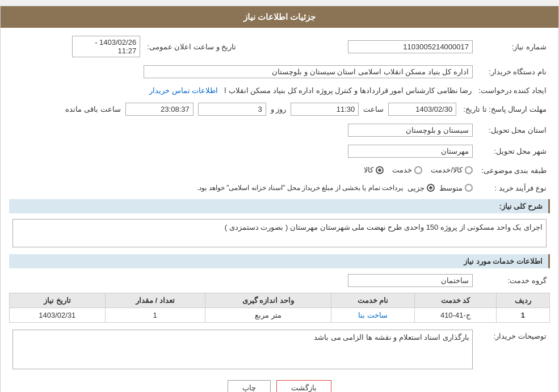  Describe the element at coordinates (279, 261) in the screenshot. I see `services-section-header: اطلاعات خدمات مورد نیاز` at that location.